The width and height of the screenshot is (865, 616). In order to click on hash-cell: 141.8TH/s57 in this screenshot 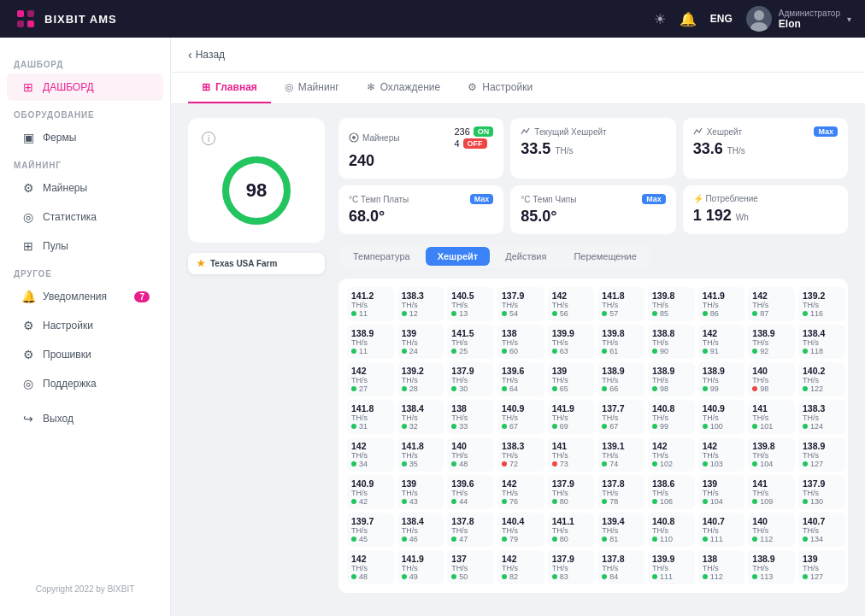, I will do `click(621, 304)`.